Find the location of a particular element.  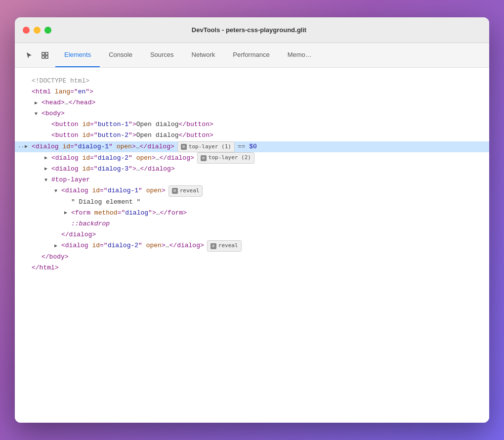

dialog-text-line: ▶ " Dialog element " is located at coordinates (252, 202).